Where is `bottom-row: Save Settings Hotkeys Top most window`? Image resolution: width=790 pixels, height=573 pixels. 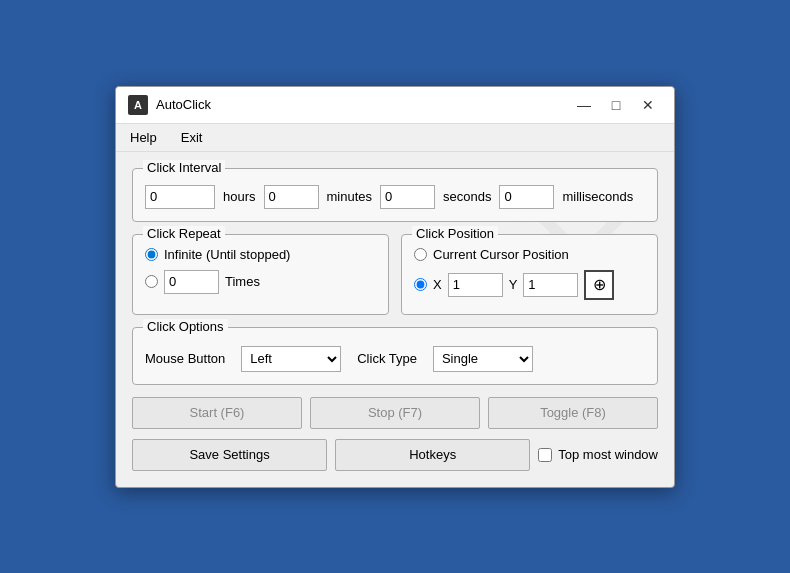
bottom-row: Save Settings Hotkeys Top most window is located at coordinates (395, 455).